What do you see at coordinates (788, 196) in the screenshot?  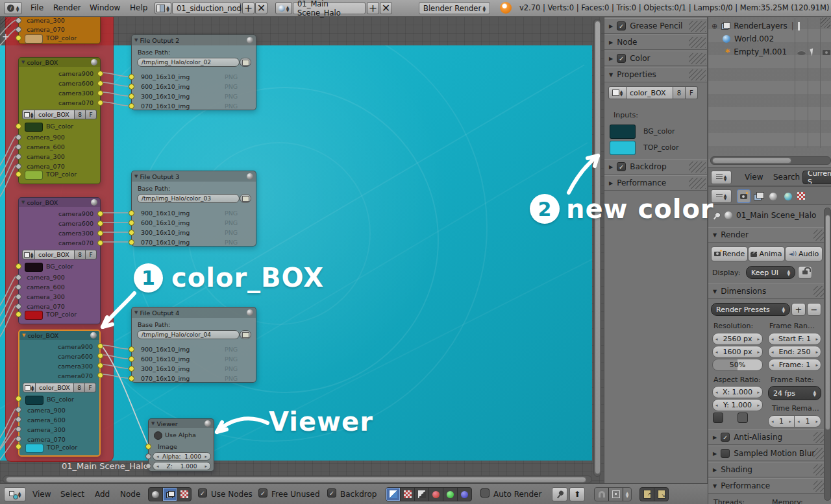 I see `tab-world` at bounding box center [788, 196].